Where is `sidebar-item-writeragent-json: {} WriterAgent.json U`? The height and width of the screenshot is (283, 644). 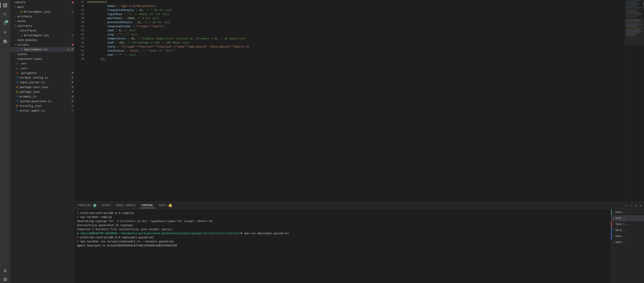
sidebar-item-writeragent-json: {} WriterAgent.json U is located at coordinates (42, 12).